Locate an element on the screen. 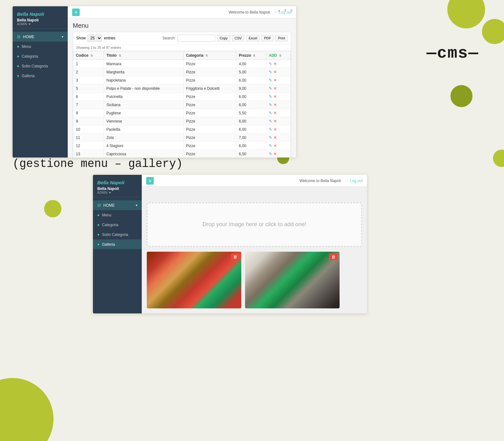 The height and width of the screenshot is (441, 504). col-prezzo: Prezzo ⇅ is located at coordinates (251, 55).